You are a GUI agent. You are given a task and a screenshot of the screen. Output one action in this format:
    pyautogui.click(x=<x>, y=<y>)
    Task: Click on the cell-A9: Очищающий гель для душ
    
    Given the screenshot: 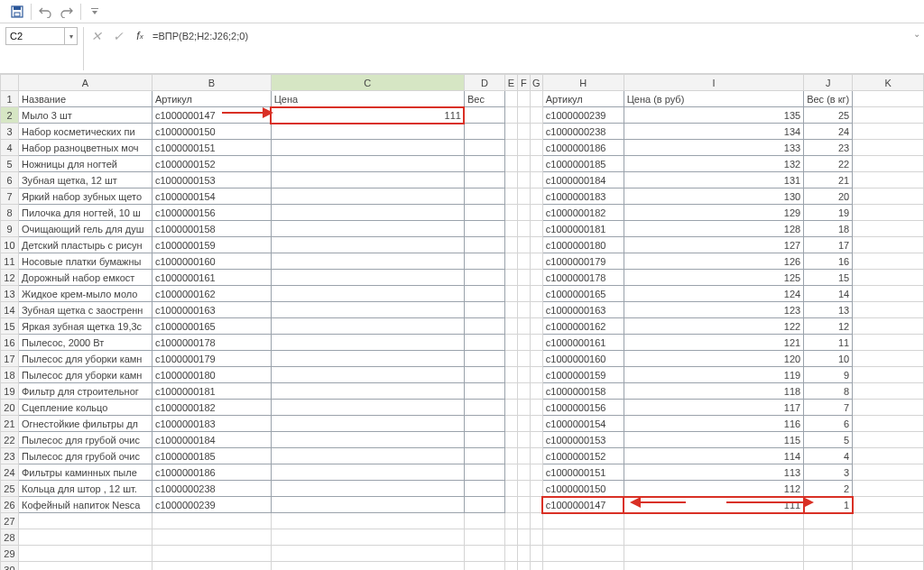 What is the action you would take?
    pyautogui.click(x=85, y=229)
    